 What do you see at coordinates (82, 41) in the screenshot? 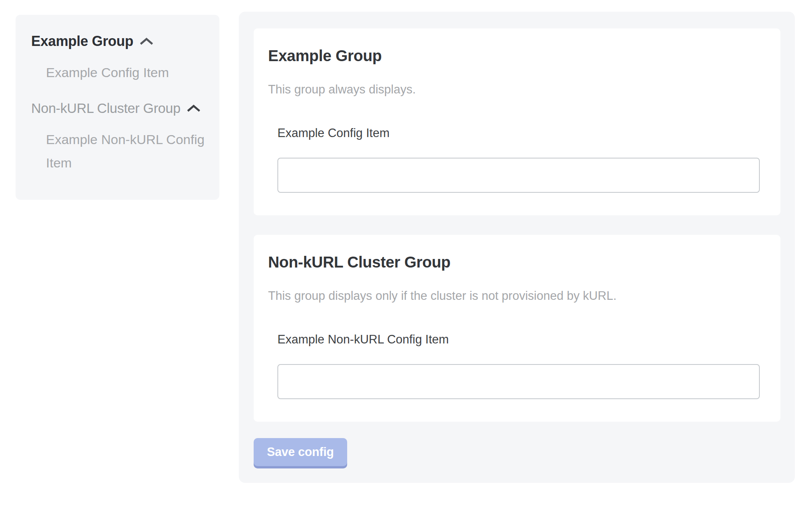
I see `sidebar-group-label: Example Group` at bounding box center [82, 41].